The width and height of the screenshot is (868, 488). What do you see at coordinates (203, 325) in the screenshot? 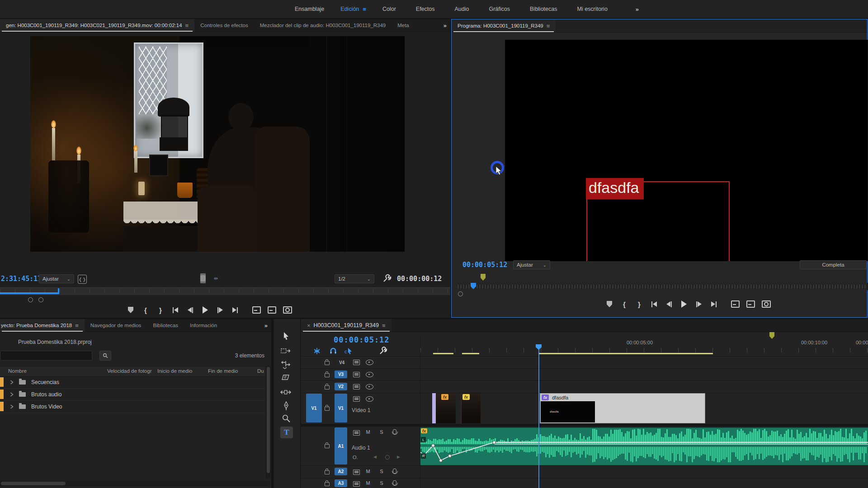
I see `tab-info: Información` at bounding box center [203, 325].